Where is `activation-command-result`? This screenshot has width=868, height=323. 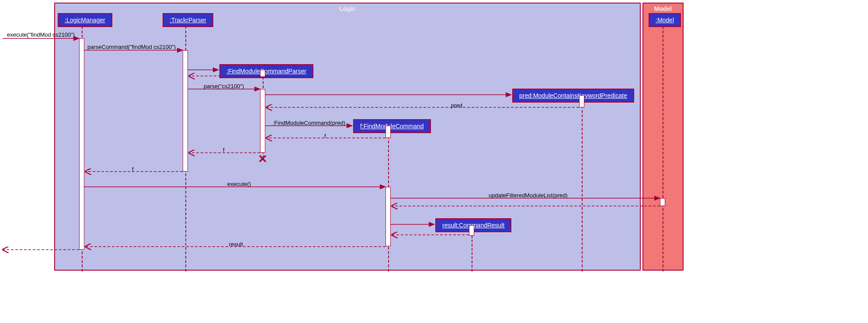
activation-command-result is located at coordinates (472, 230).